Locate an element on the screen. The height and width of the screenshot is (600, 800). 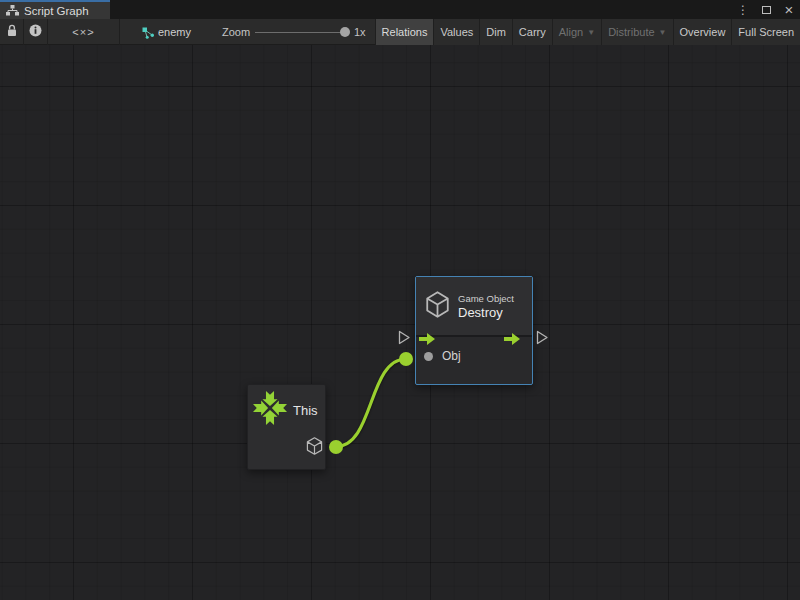
node-destroy-header: Game Object Destroy is located at coordinates (474, 307).